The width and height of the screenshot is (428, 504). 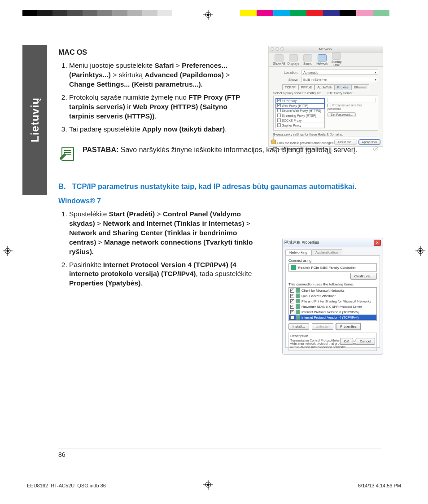 I want to click on print-color-bar-left, so click(x=97, y=13).